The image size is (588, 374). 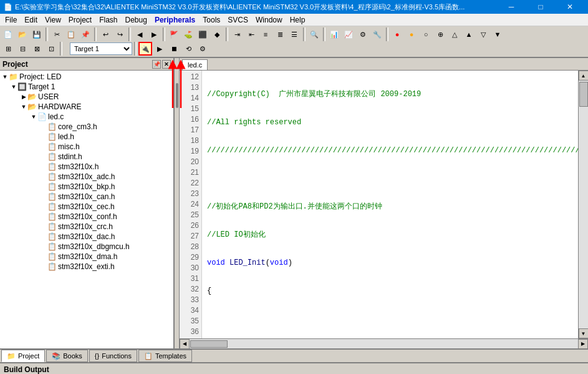 I want to click on target-select: Target 1, so click(x=101, y=49).